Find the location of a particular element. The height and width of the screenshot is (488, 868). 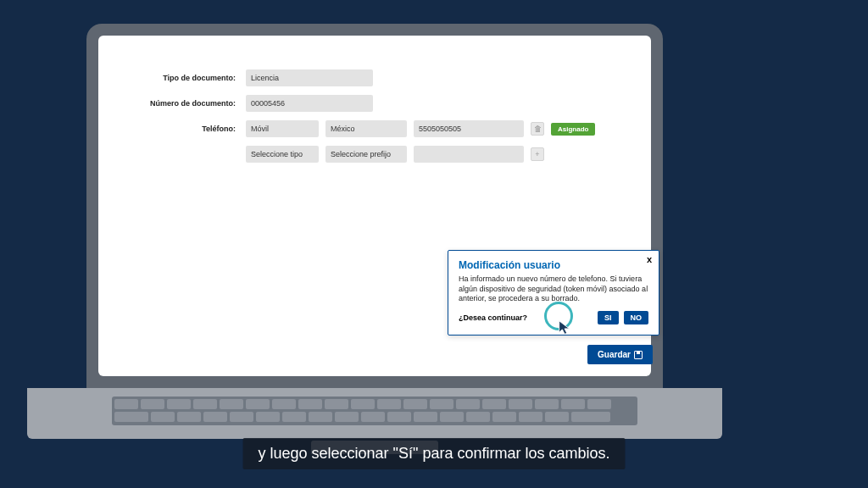

phone-row-1: Teléfono: Móvil México 5505050505 🗑 Asig… is located at coordinates (375, 129).